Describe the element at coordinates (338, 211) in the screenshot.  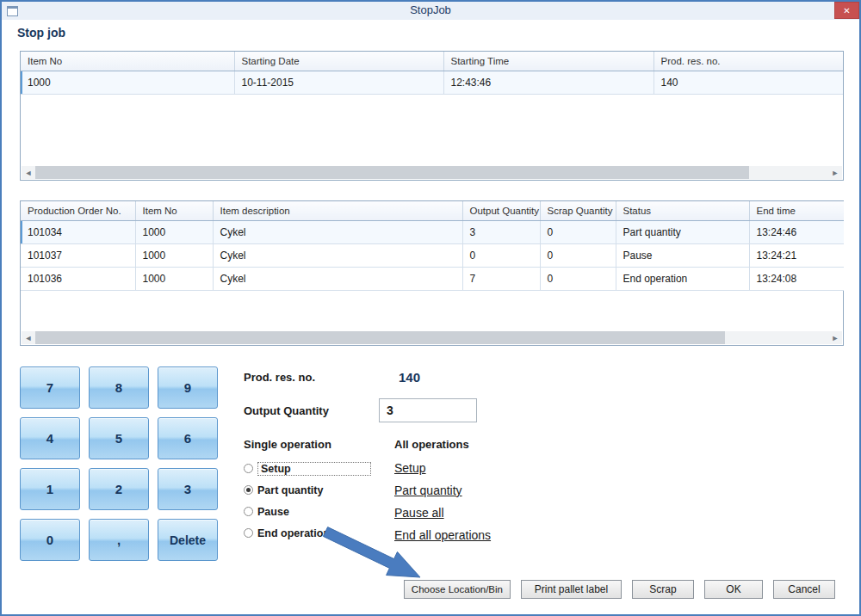
I see `column-header-item-description: Item description` at that location.